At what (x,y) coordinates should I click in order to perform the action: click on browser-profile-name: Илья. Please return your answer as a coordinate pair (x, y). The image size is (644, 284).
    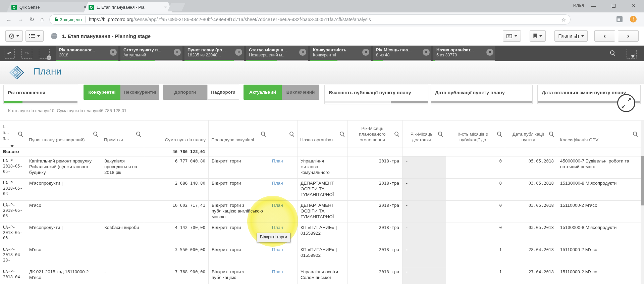
    Looking at the image, I should click on (579, 5).